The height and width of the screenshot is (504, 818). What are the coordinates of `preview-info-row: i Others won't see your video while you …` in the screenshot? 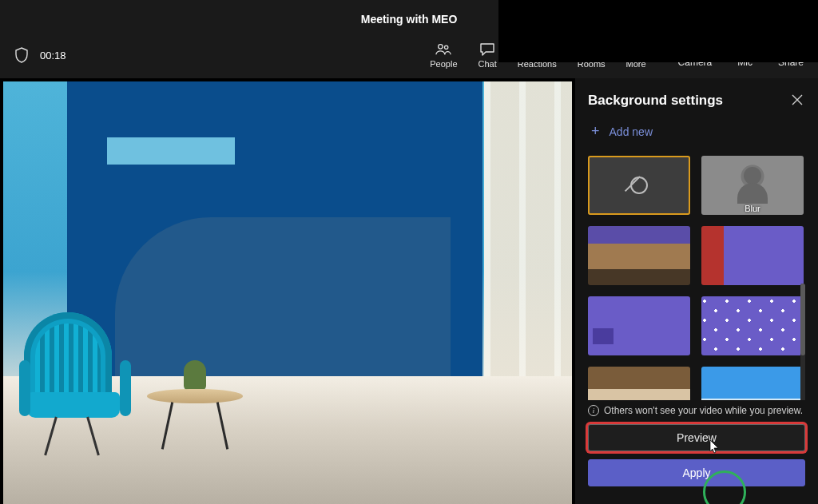 It's located at (697, 411).